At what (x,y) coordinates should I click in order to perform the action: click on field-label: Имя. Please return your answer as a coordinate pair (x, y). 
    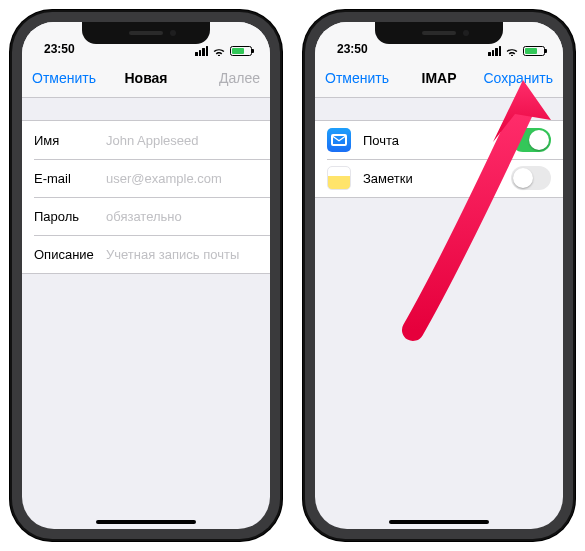
    Looking at the image, I should click on (70, 140).